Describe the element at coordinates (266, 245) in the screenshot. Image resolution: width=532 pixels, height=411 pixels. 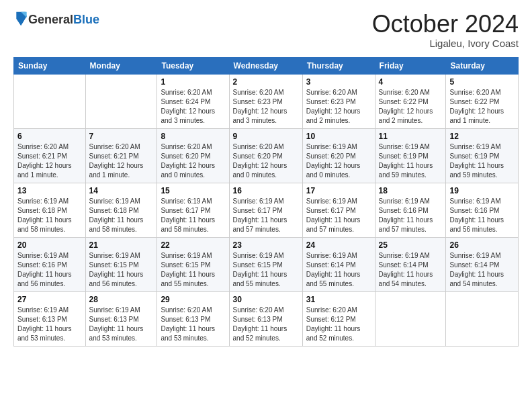
I see `day-number: 23` at that location.